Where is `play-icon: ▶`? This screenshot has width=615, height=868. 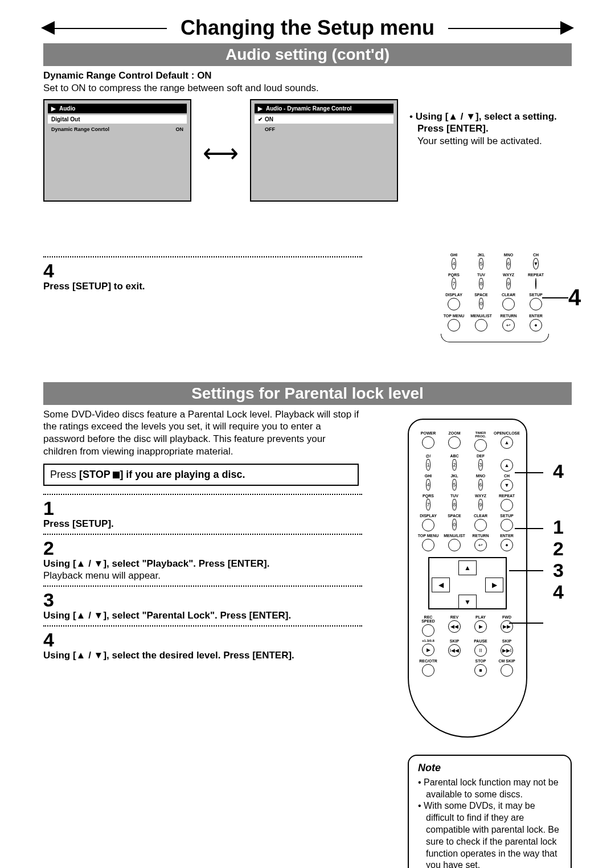 play-icon: ▶ is located at coordinates (481, 627).